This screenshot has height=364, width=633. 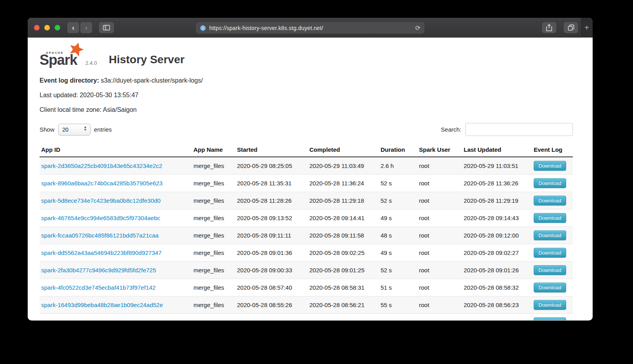 I want to click on show-entries-group: Show 20 ▲▼ entries, so click(x=76, y=130).